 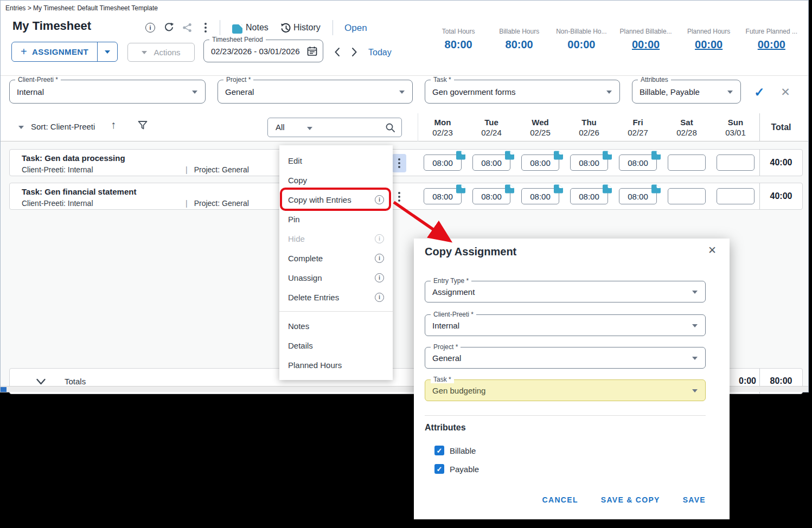 What do you see at coordinates (638, 196) in the screenshot?
I see `day-cell: 08:00` at bounding box center [638, 196].